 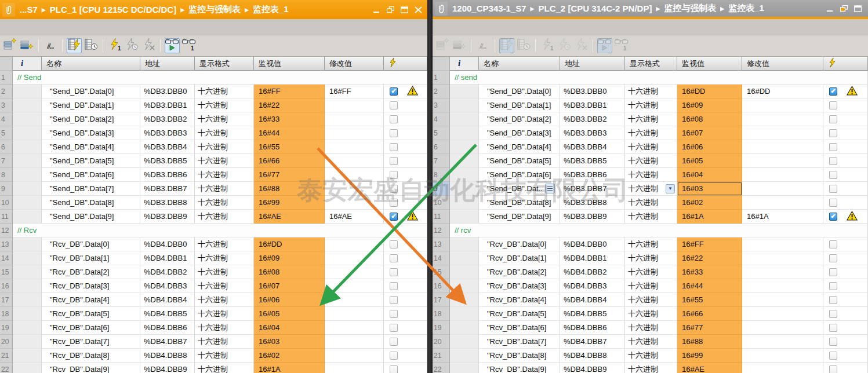 I want to click on row-number: 2, so click(x=6, y=92).